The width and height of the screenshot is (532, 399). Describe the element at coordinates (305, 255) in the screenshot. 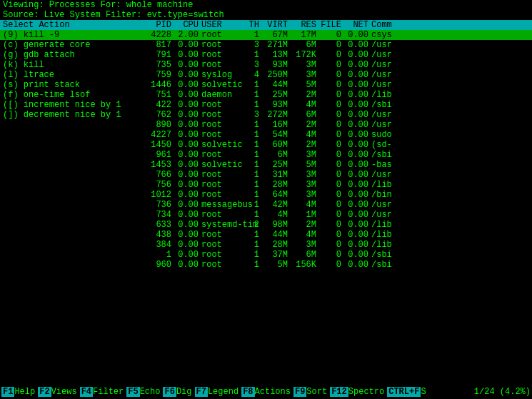

I see `proc-res: 6M` at that location.